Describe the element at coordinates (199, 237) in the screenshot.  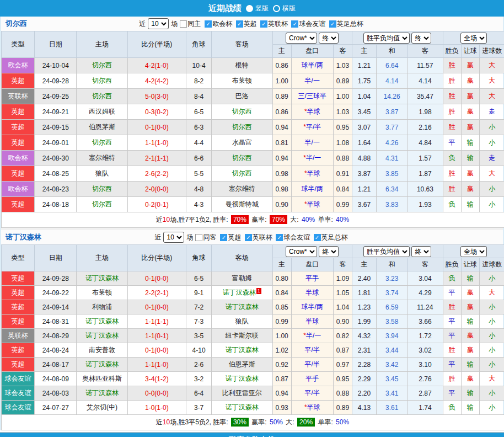
I see `same-away-checkbox` at that location.